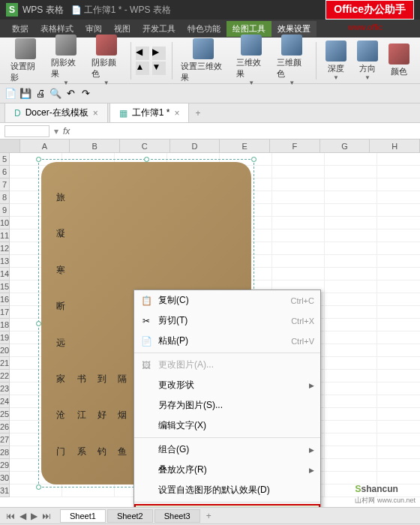 This screenshot has width=420, height=525. Describe the element at coordinates (94, 146) in the screenshot. I see `col-header: B` at that location.